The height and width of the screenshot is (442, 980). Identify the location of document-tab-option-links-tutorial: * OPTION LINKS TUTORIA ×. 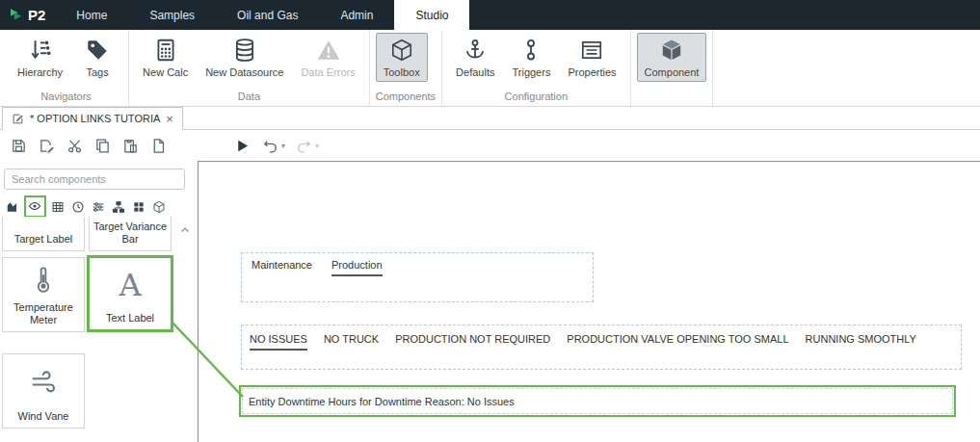
(93, 118).